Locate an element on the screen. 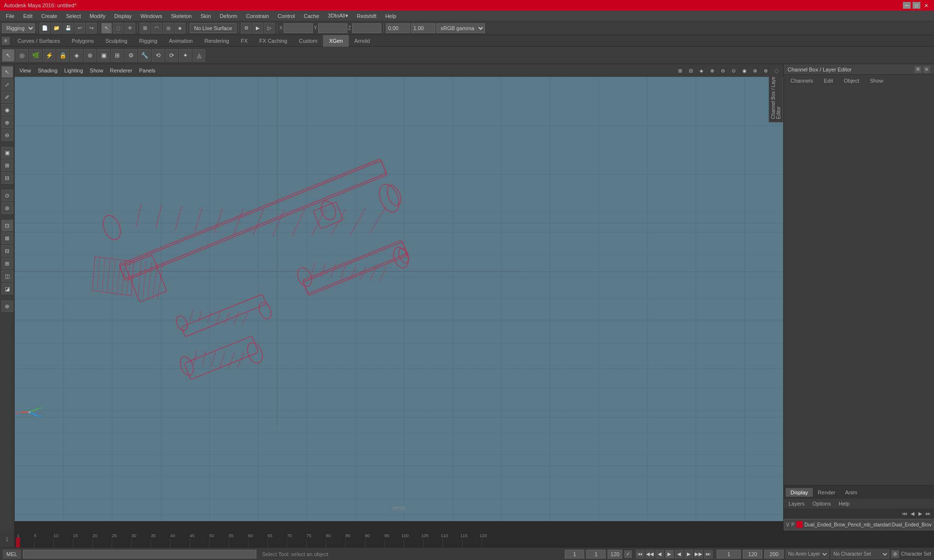 The image size is (934, 560). shelf-icon-11: 🔧 is located at coordinates (144, 55).